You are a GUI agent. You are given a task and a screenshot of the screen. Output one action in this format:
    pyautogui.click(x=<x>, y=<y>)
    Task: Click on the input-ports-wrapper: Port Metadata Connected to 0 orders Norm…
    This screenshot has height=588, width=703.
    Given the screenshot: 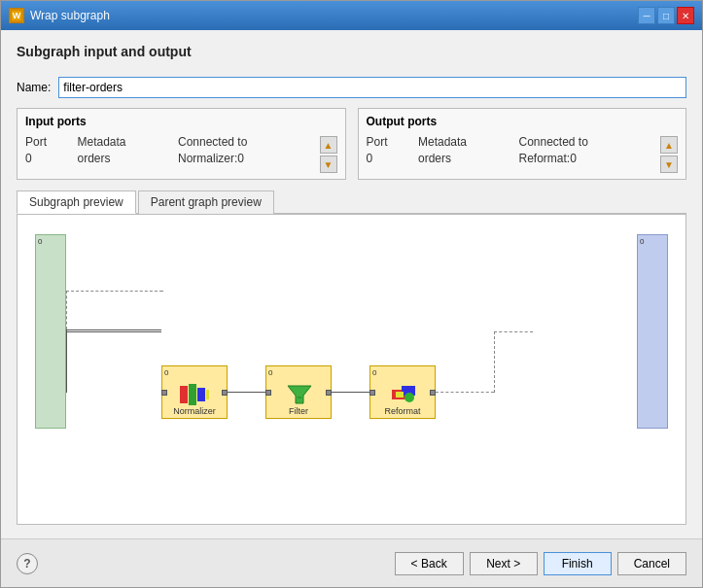 What is the action you would take?
    pyautogui.click(x=181, y=154)
    